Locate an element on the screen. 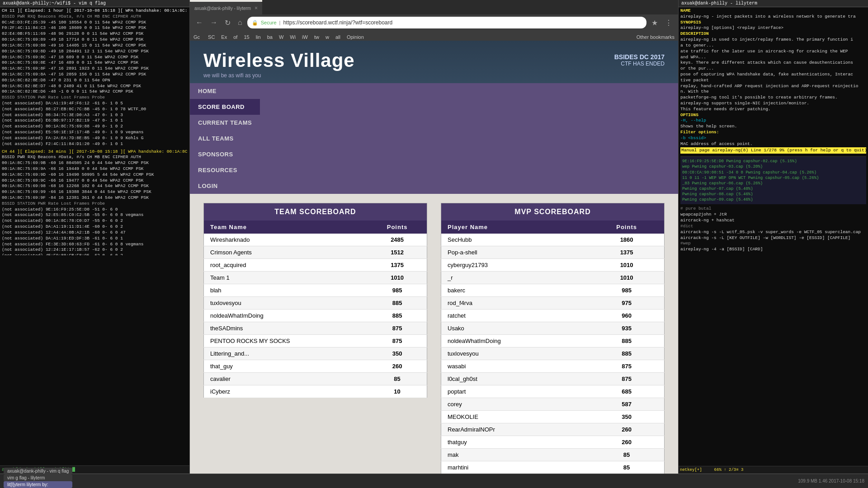  nav-item-score-board: SCORE BOARD is located at coordinates (225, 107).